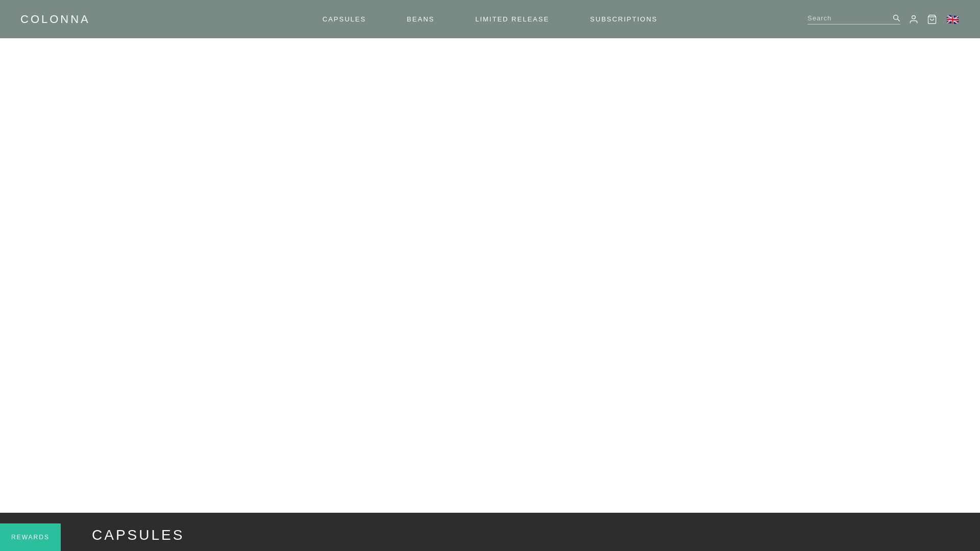 This screenshot has width=980, height=551. I want to click on main-nav: CAPSULES BEANS LIMITED RELEASE SUBSCRIPT…, so click(490, 19).